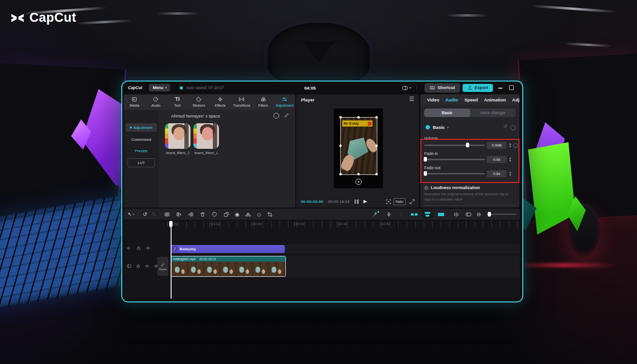  Describe the element at coordinates (412, 202) in the screenshot. I see `fullscreen-icon` at that location.